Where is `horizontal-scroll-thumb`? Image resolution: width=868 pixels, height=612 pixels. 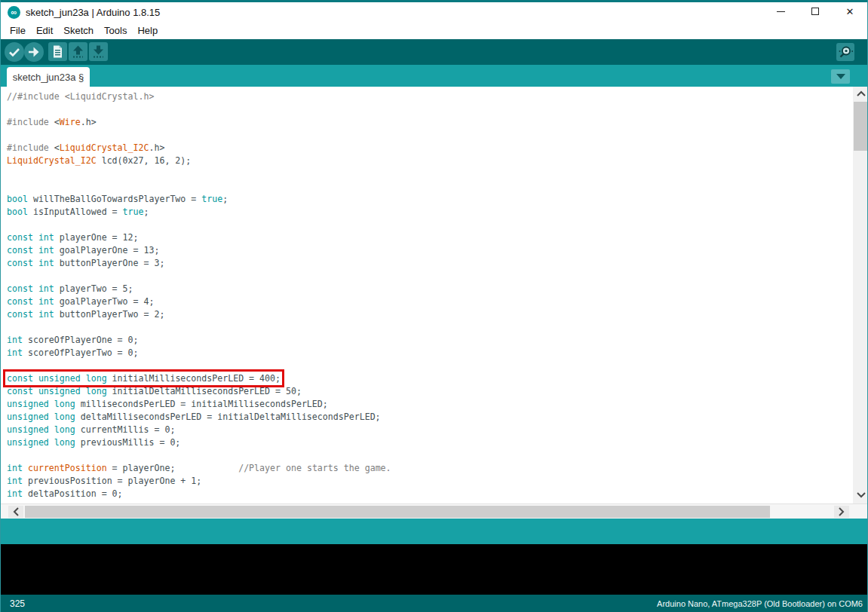
horizontal-scroll-thumb is located at coordinates (397, 512).